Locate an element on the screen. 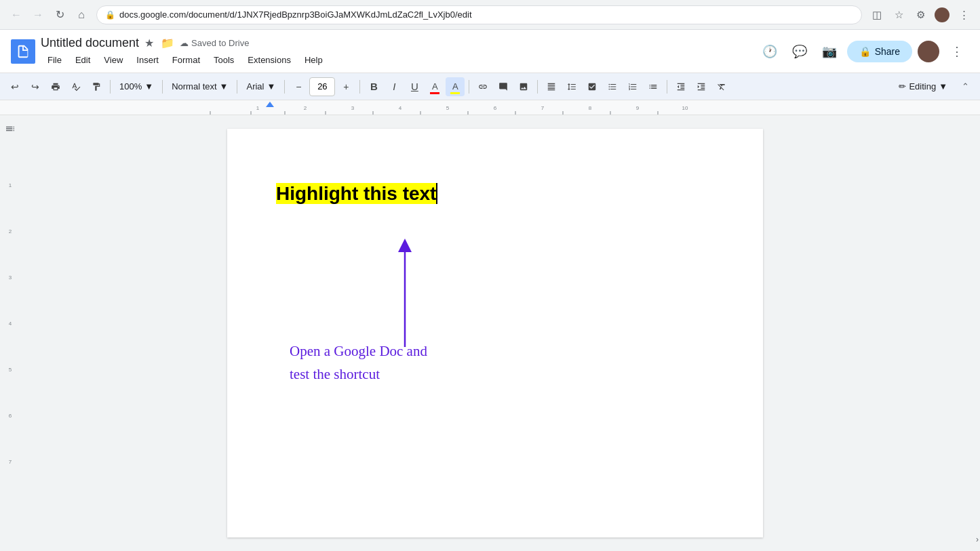 The height and width of the screenshot is (551, 980). profile-button is located at coordinates (942, 15).